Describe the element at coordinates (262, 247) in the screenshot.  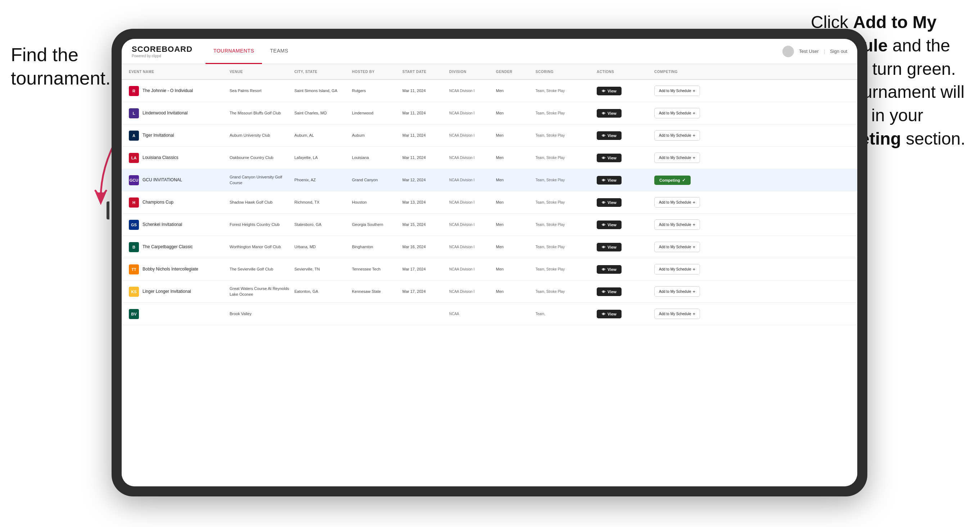
I see `venue-cell: Worthington Manor Golf Club` at that location.